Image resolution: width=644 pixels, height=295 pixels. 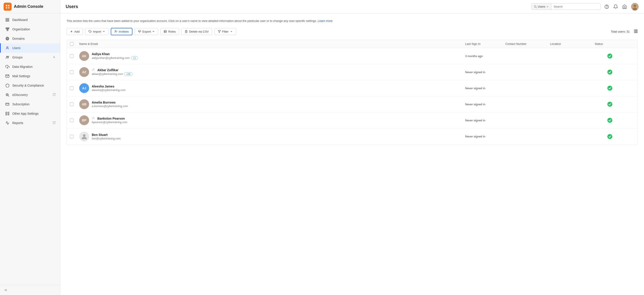 What do you see at coordinates (352, 72) in the screenshot?
I see `table-row: AZ Akbar Zulfikar akbar@zylkertraining.c…` at bounding box center [352, 72].